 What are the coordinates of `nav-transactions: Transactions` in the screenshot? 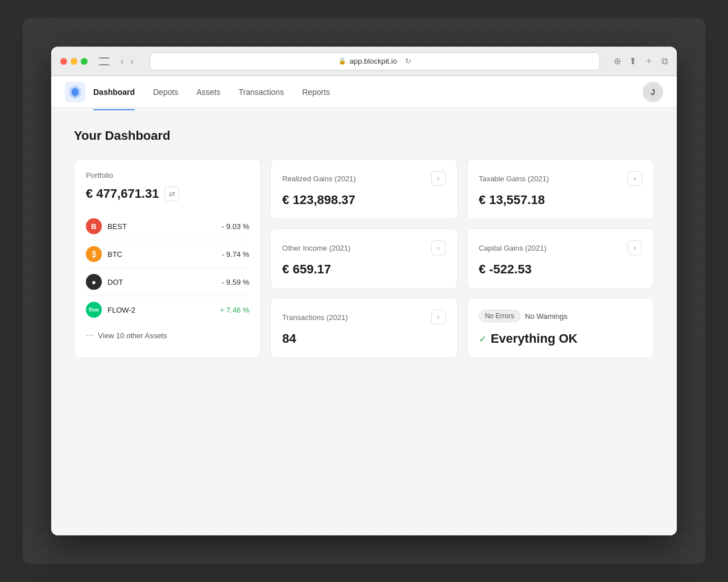 It's located at (262, 92).